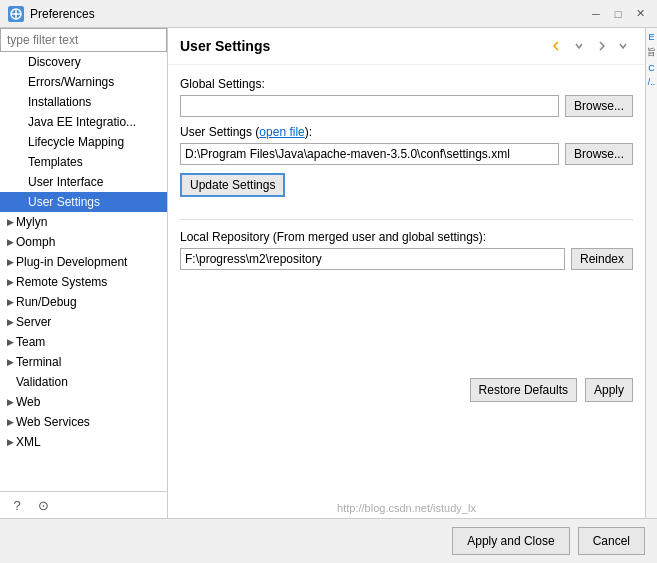 The height and width of the screenshot is (563, 657). What do you see at coordinates (618, 14) in the screenshot?
I see `maximize-button: □` at bounding box center [618, 14].